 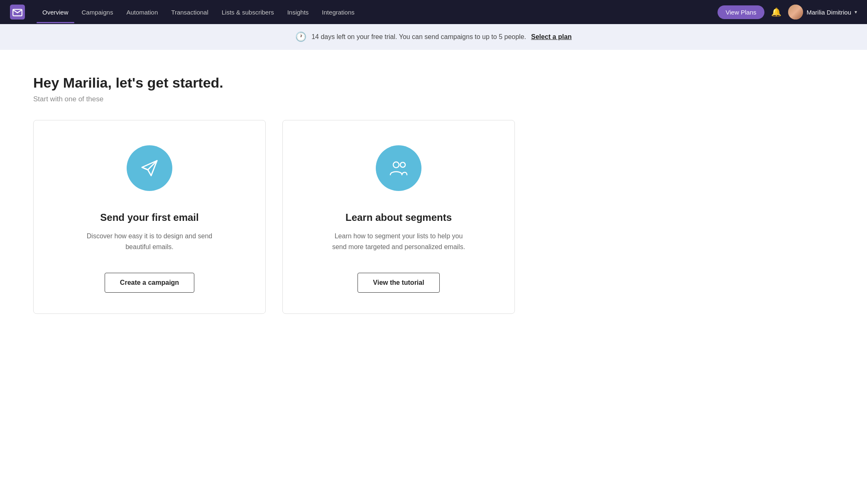 What do you see at coordinates (298, 12) in the screenshot?
I see `nav-item-insights: Insights` at bounding box center [298, 12].